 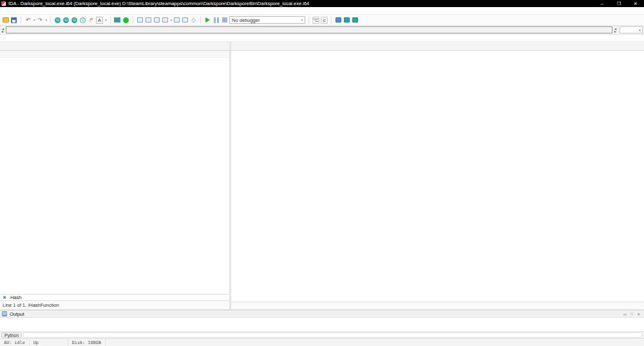 What do you see at coordinates (317, 314) in the screenshot?
I see `output-title: Output` at bounding box center [317, 314].